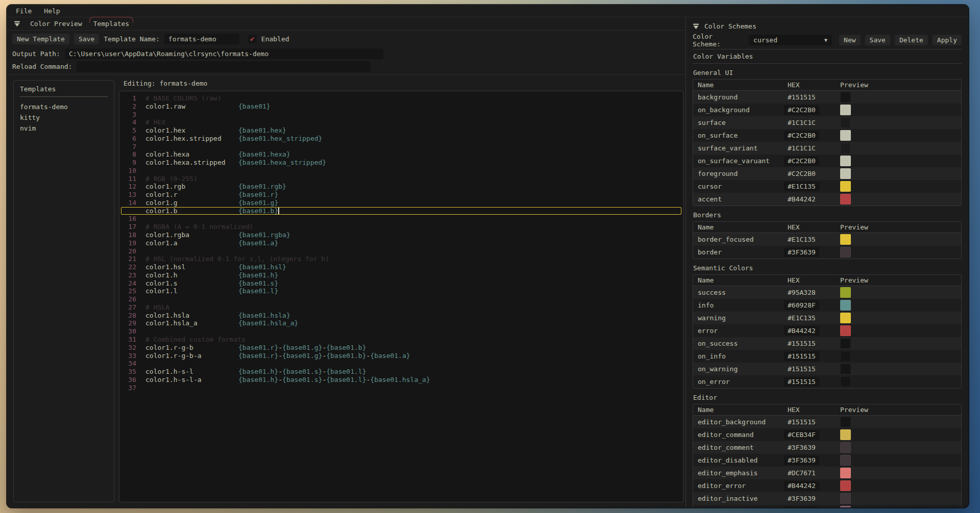 The image size is (980, 513). Describe the element at coordinates (130, 331) in the screenshot. I see `line-number: 30` at that location.